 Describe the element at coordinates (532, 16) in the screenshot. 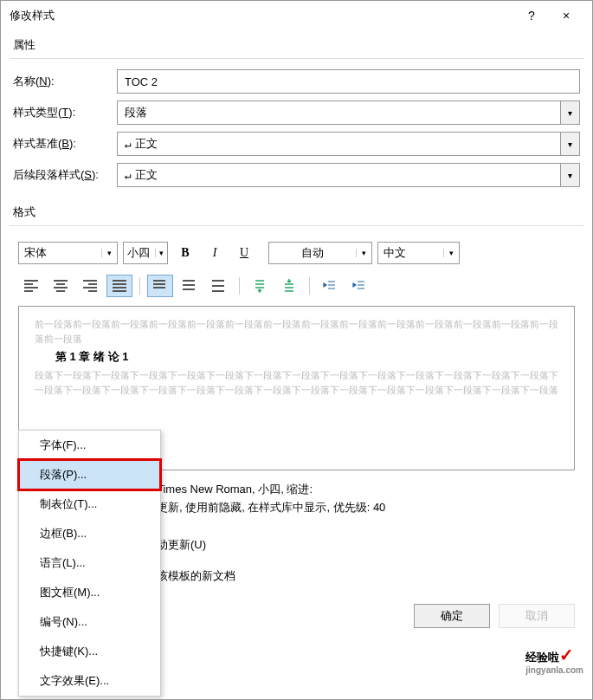

I see `help-button: ?` at that location.